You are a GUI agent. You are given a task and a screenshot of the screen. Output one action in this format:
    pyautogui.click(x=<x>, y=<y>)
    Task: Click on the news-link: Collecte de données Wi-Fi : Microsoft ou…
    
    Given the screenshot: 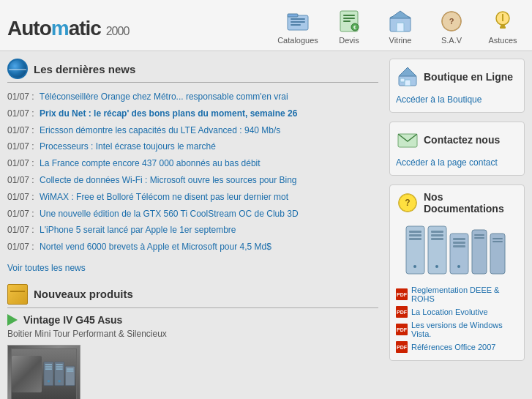 What is the action you would take?
    pyautogui.click(x=168, y=180)
    